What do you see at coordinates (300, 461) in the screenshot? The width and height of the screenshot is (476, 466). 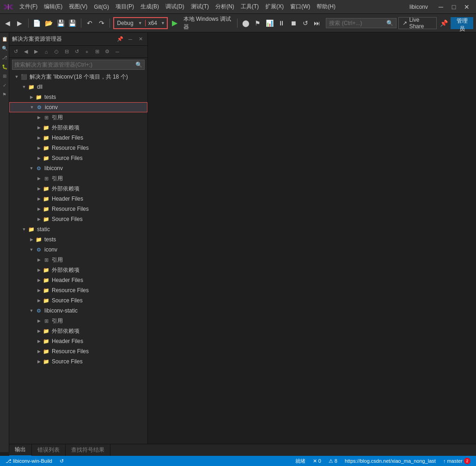 I see `status-ready: 就绪` at bounding box center [300, 461].